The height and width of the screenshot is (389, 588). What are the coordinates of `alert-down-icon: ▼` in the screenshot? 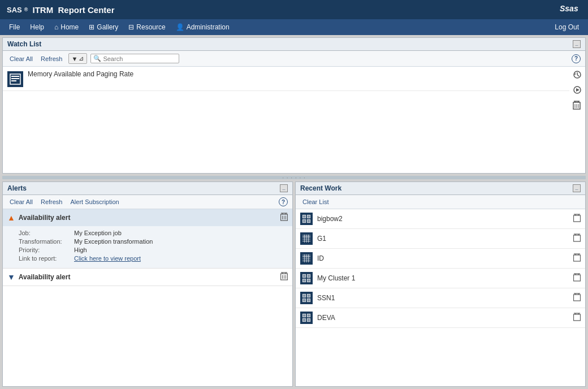 It's located at (11, 277).